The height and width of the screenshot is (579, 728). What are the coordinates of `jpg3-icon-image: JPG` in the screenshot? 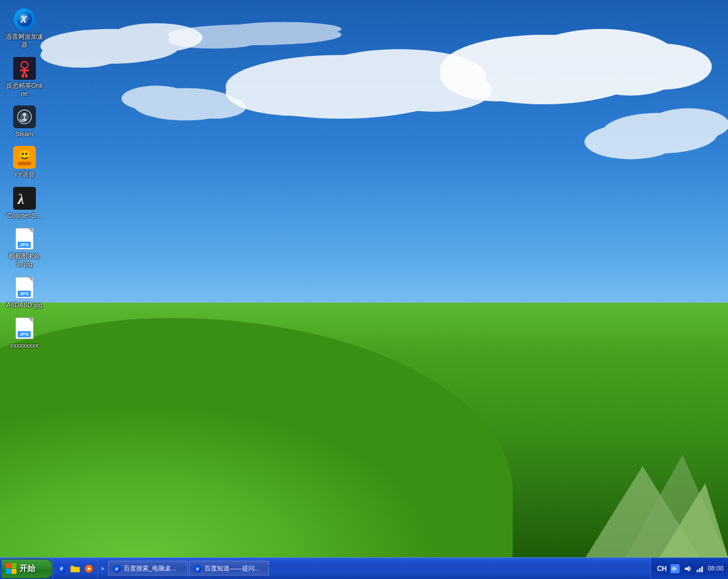 It's located at (24, 328).